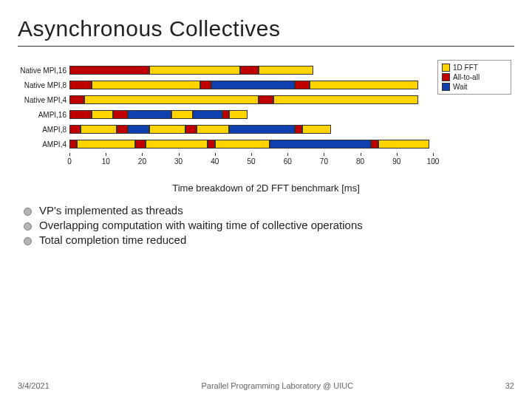  What do you see at coordinates (179, 161) in the screenshot?
I see `axis-tick-label: 30` at bounding box center [179, 161].